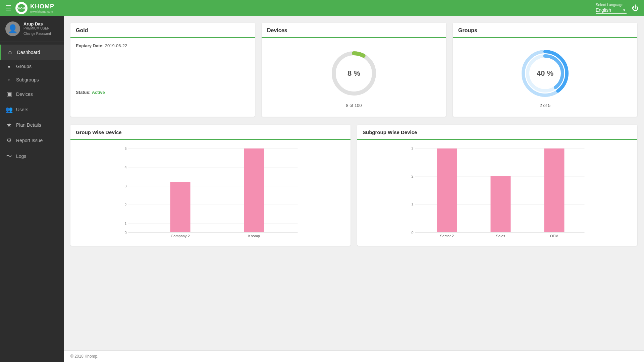 The height and width of the screenshot is (362, 644). Describe the element at coordinates (28, 80) in the screenshot. I see `sidebar-label-subgroups: Subgroups` at that location.